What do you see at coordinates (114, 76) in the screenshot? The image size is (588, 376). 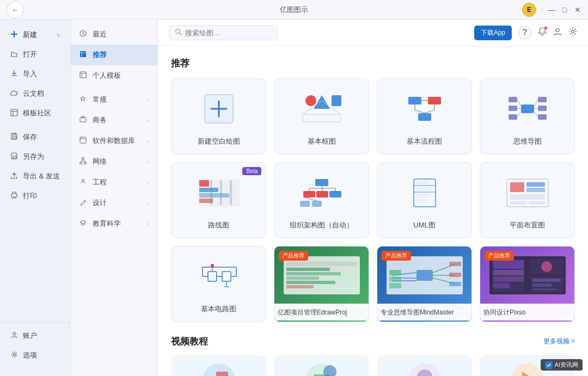 I see `nav-item-personal: 个人模板` at bounding box center [114, 76].